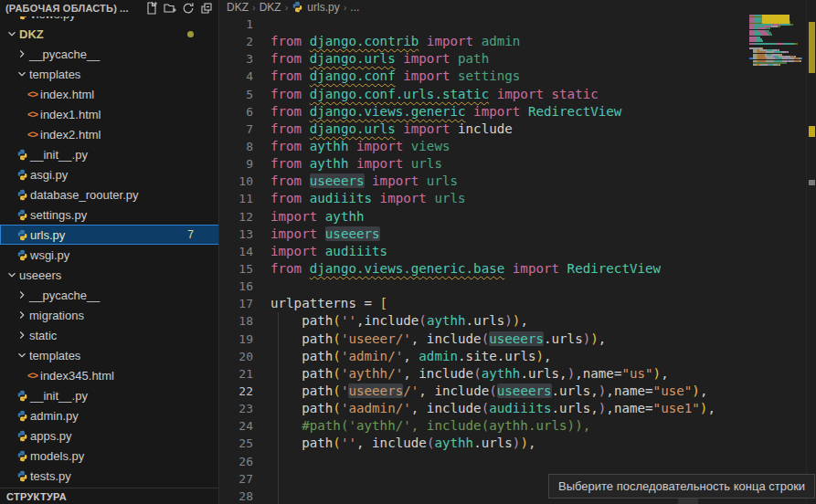 The height and width of the screenshot is (504, 816). I want to click on code-line-11: 11from audiiits import urls, so click(482, 199).